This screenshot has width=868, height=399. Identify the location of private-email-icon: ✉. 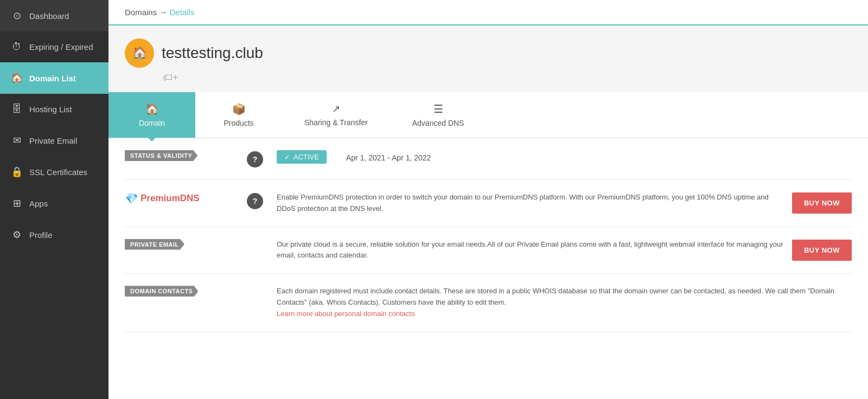
(17, 140).